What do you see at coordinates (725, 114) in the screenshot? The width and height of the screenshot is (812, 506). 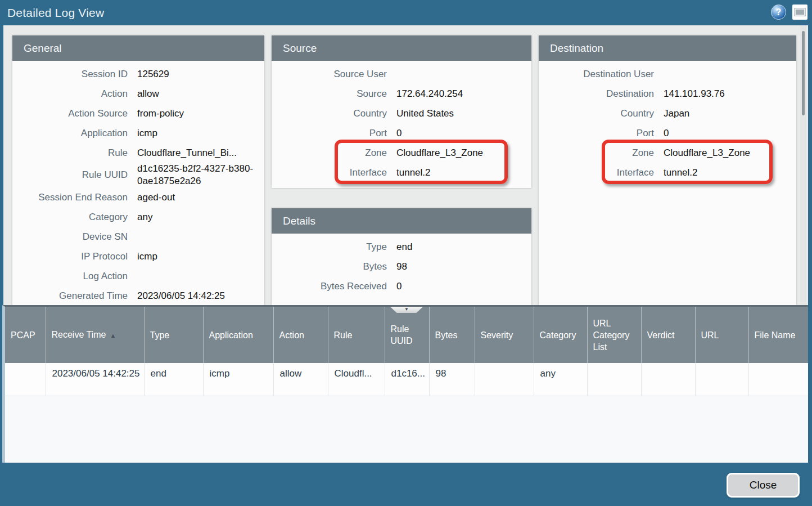 I see `field-value: Japan` at bounding box center [725, 114].